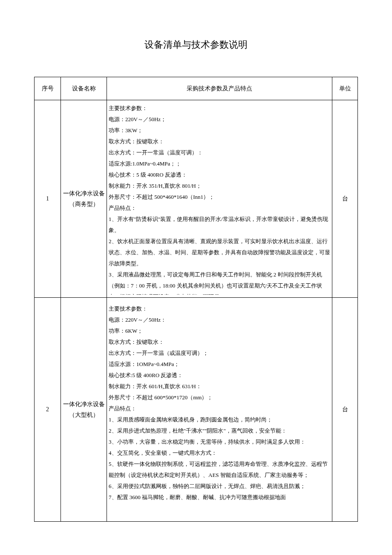  Describe the element at coordinates (345, 89) in the screenshot. I see `header-unit: 单位` at that location.